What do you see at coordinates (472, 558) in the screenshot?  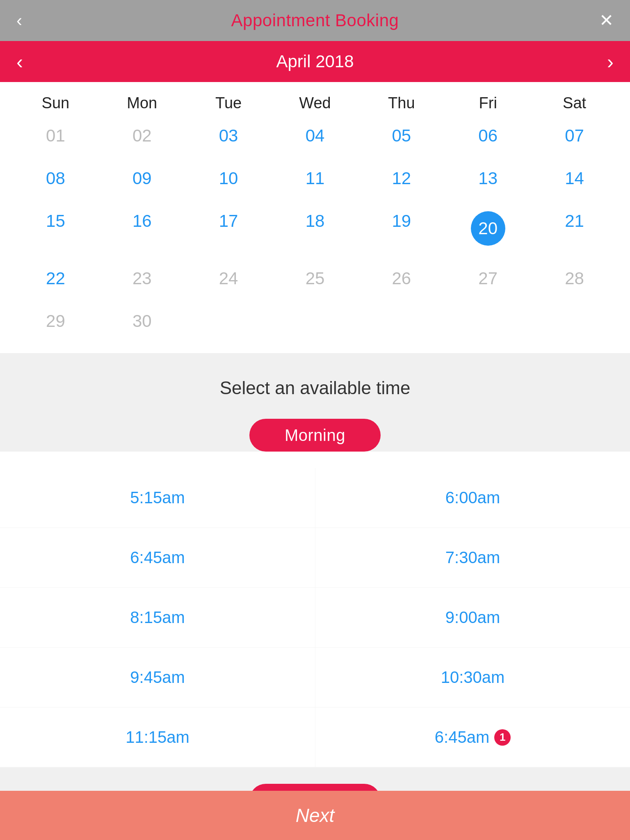 I see `time-slot-730am: 7:30am` at bounding box center [472, 558].